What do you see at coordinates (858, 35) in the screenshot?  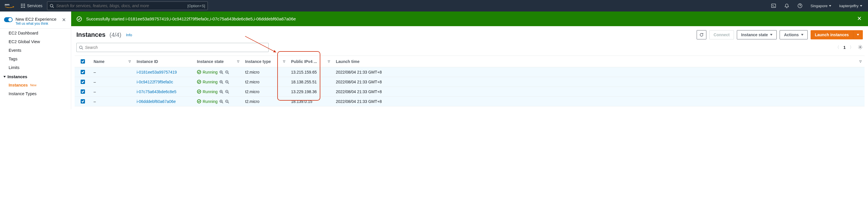 I see `launch-instances-dropdown` at bounding box center [858, 35].